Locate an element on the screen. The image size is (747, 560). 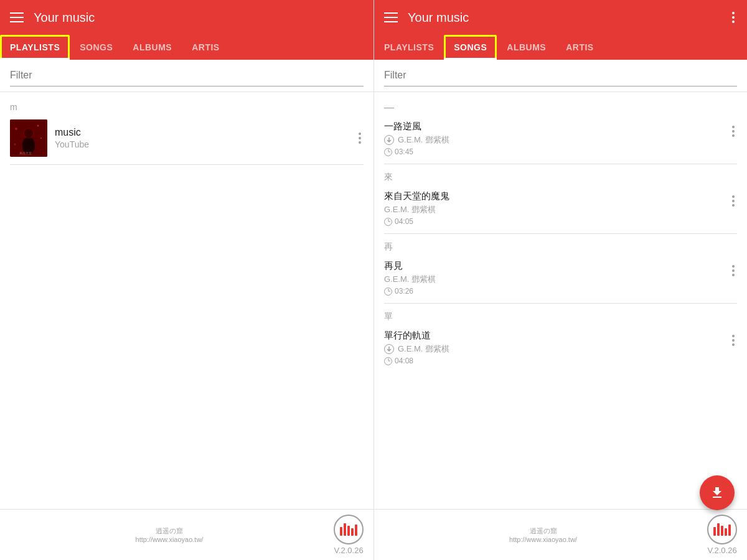
right-bottom-bar: 逍遥の窟 http://www.xiaoyao.tw/ V.2.0.26 is located at coordinates (560, 534).